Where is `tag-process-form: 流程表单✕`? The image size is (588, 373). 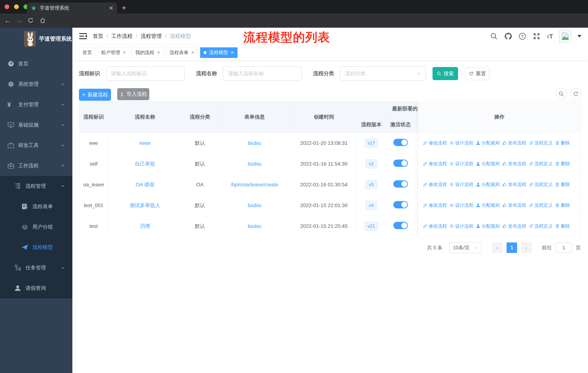 tag-process-form: 流程表单✕ is located at coordinates (182, 53).